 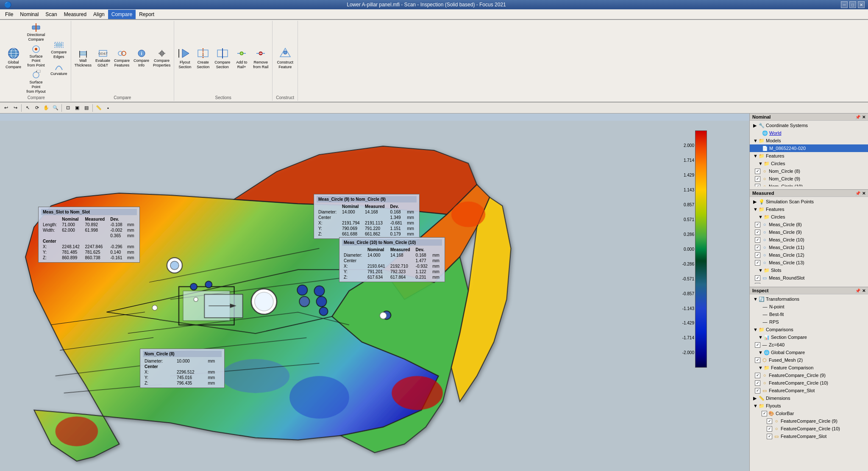 I want to click on tb-redo: ↪, so click(x=15, y=108).